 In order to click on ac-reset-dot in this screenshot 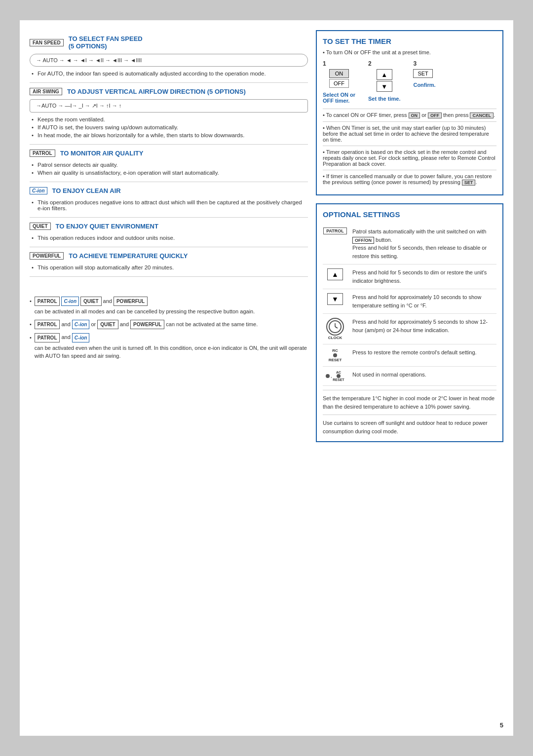, I will do `click(339, 376)`.